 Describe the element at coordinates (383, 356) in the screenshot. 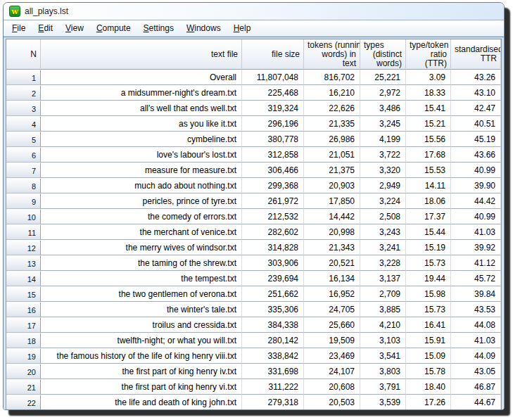

I see `cell-types: 3,541` at that location.